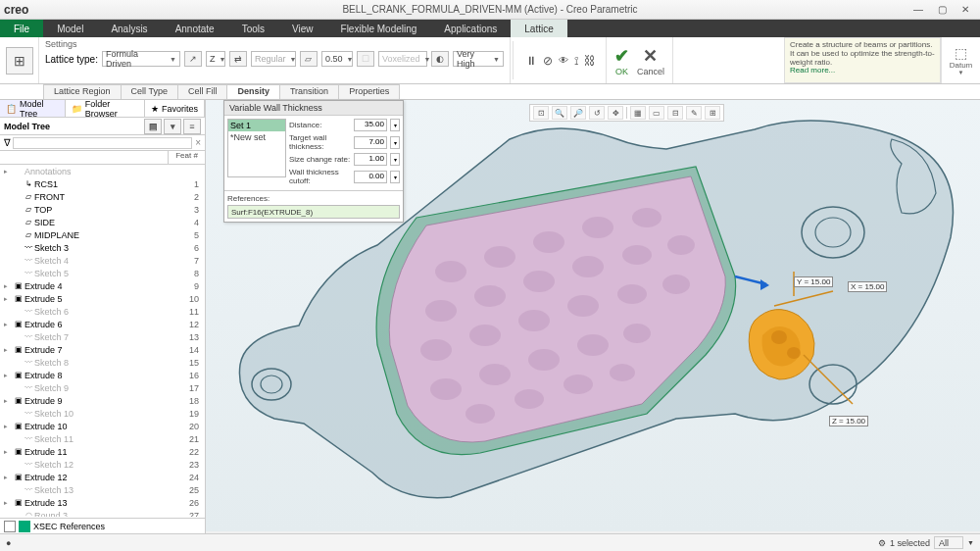 The image size is (980, 551). I want to click on tree-row: ▸▣Extrude 612, so click(102, 324).